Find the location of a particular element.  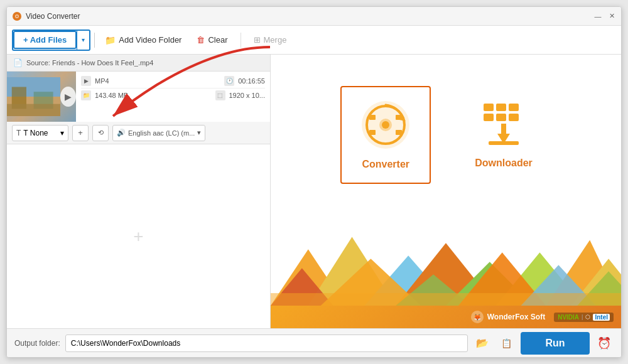

run-button: Run is located at coordinates (555, 343).